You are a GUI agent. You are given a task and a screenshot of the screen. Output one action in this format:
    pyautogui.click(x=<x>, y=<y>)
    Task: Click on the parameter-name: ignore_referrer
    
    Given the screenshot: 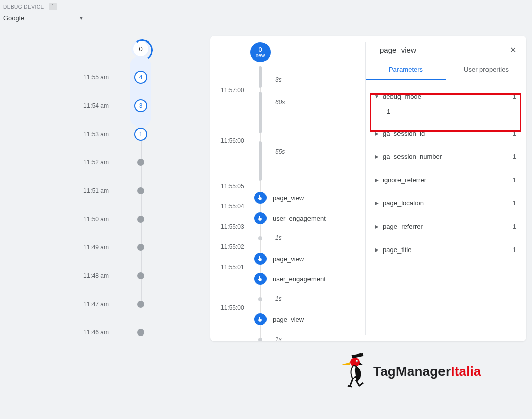 What is the action you would take?
    pyautogui.click(x=447, y=180)
    